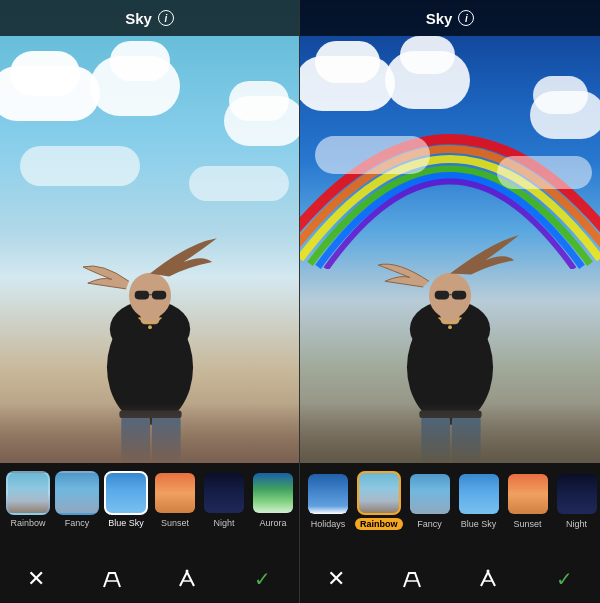 The height and width of the screenshot is (603, 600). Describe the element at coordinates (36, 579) in the screenshot. I see `cancel-button: ✕` at that location.